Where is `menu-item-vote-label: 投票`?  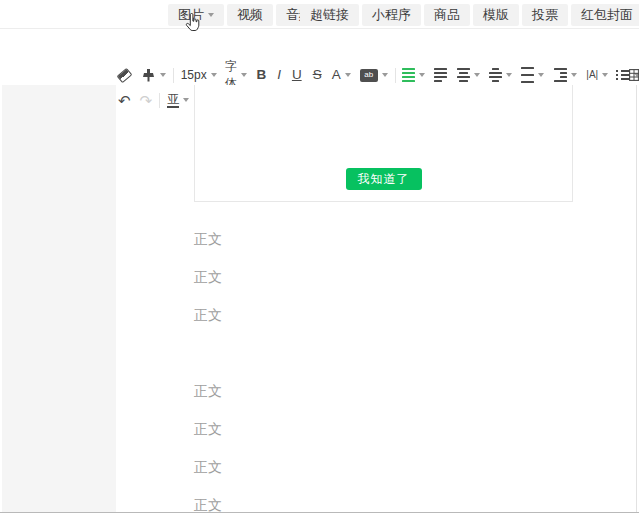 menu-item-vote-label: 投票 is located at coordinates (545, 15).